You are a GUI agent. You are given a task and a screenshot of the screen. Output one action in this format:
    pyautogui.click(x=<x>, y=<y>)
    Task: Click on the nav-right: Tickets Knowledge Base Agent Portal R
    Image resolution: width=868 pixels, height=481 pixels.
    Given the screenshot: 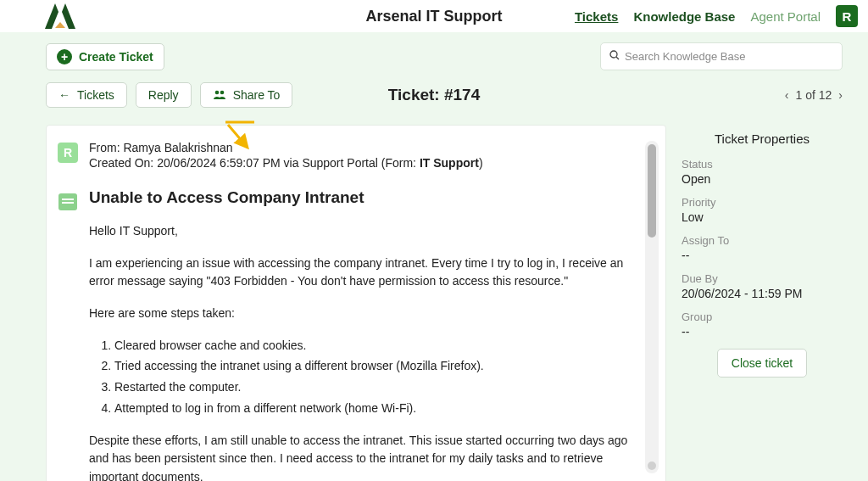 What is the action you would take?
    pyautogui.click(x=716, y=16)
    